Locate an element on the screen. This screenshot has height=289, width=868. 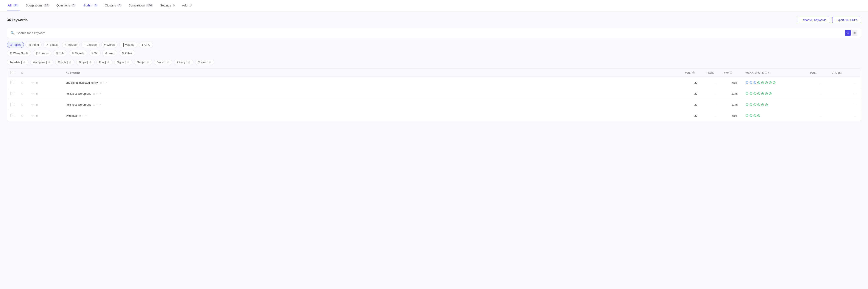
tab-suggestions: Suggestions 28 is located at coordinates (38, 6).